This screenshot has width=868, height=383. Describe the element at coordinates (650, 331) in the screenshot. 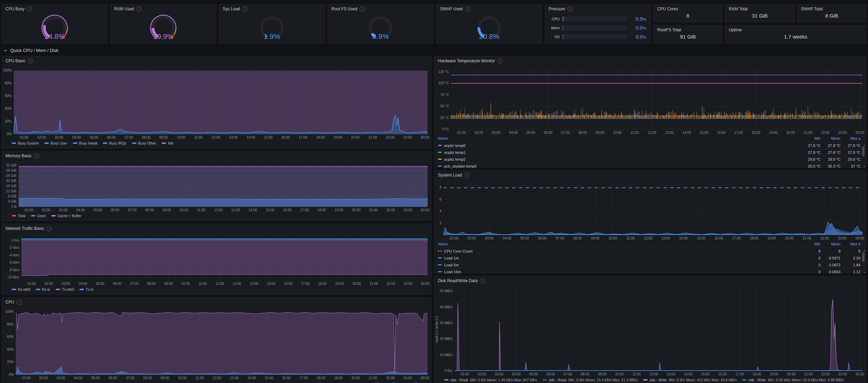

I see `disk-read-write-chart: 01:0002:0003:0004:0005:0006:0007:0008:00…` at that location.